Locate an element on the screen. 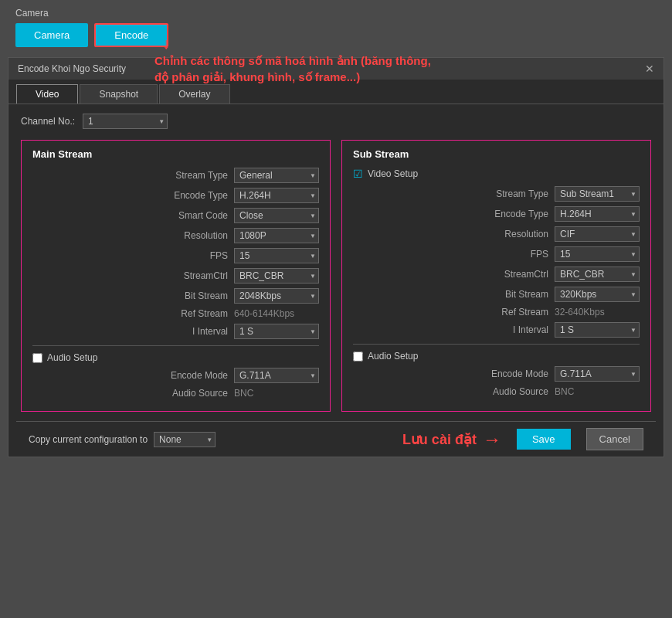 The image size is (672, 618). copy-select: None is located at coordinates (185, 440).